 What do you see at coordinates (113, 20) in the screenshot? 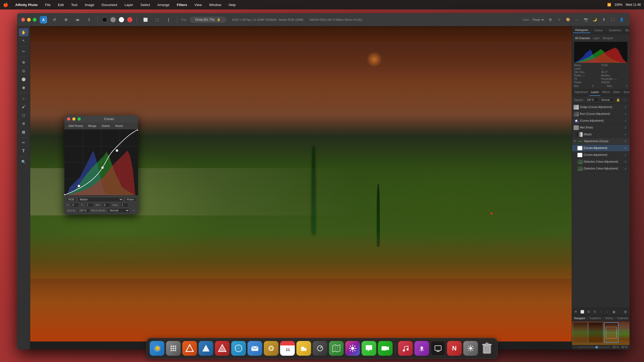
I see `color-gray` at bounding box center [113, 20].